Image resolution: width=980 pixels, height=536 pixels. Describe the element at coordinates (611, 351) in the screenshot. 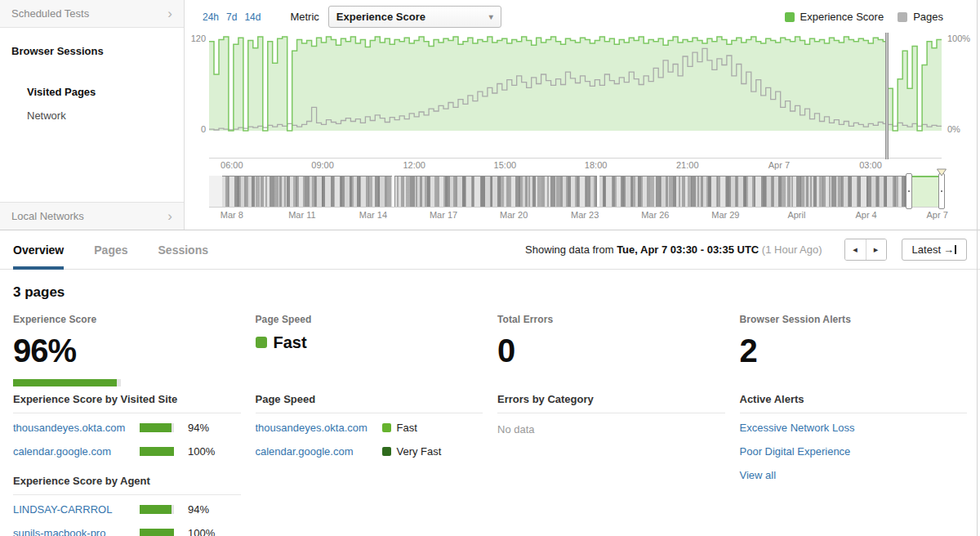

I see `total-errors-value: 0` at that location.